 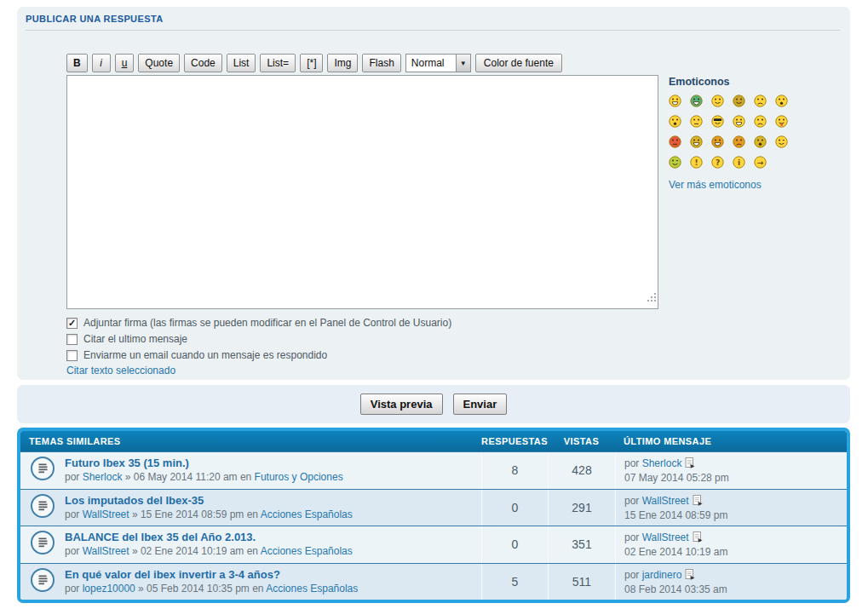 What do you see at coordinates (760, 121) in the screenshot?
I see `emoticon-mad` at bounding box center [760, 121].